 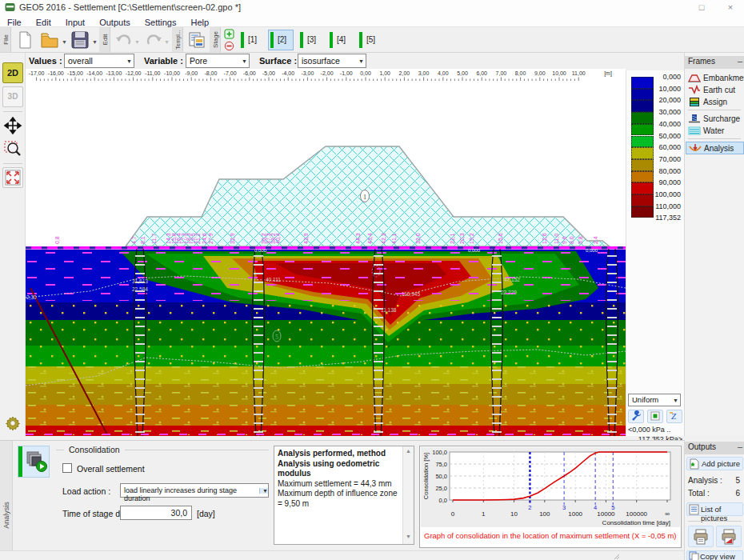 What do you see at coordinates (408, 495) in the screenshot?
I see `results-scrollbar: ▲▼` at bounding box center [408, 495].